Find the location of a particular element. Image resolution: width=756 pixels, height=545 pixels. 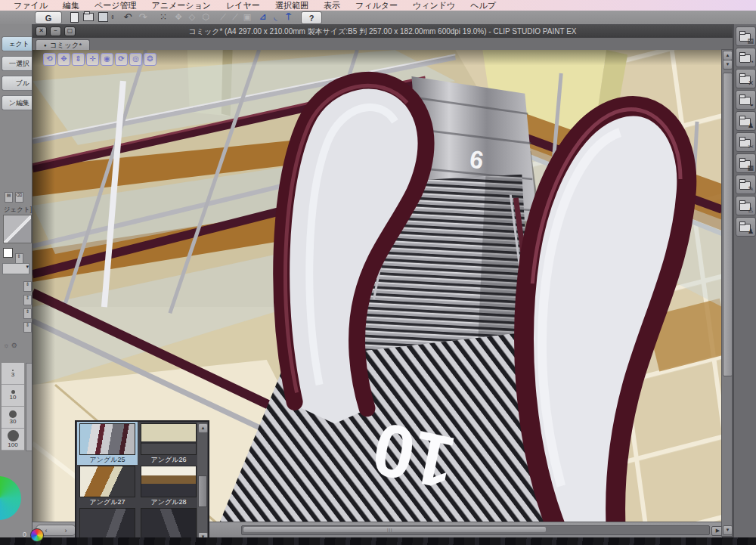

document-tab-bar: ● コミック* is located at coordinates (383, 44).